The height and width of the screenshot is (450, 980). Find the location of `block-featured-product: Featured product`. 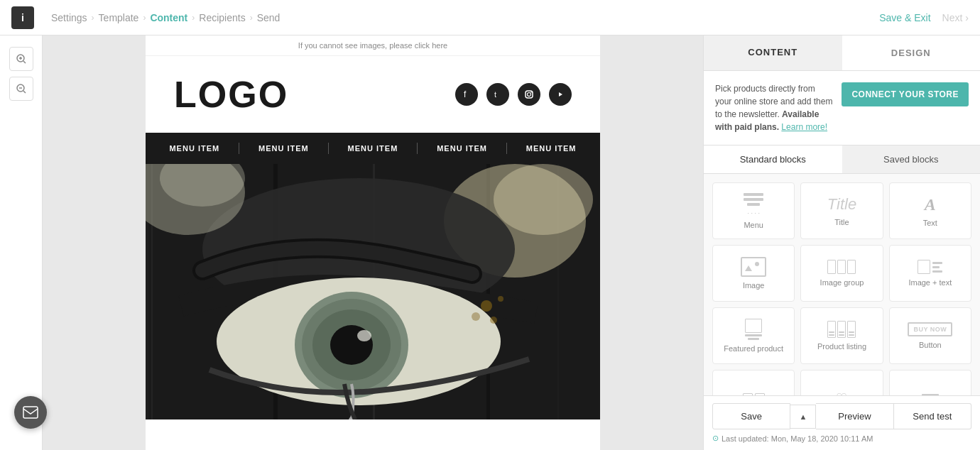

block-featured-product: Featured product is located at coordinates (753, 336).